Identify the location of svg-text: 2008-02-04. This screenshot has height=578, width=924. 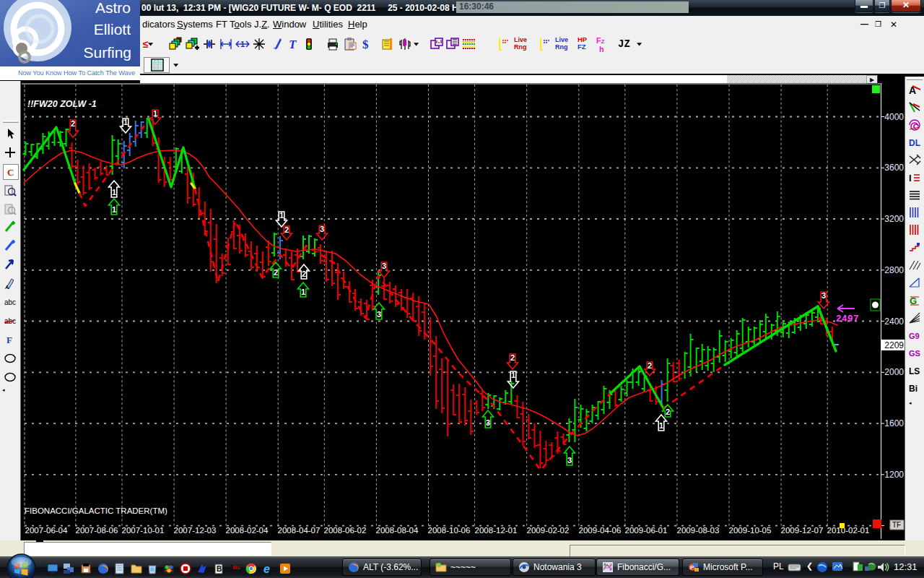
(247, 530).